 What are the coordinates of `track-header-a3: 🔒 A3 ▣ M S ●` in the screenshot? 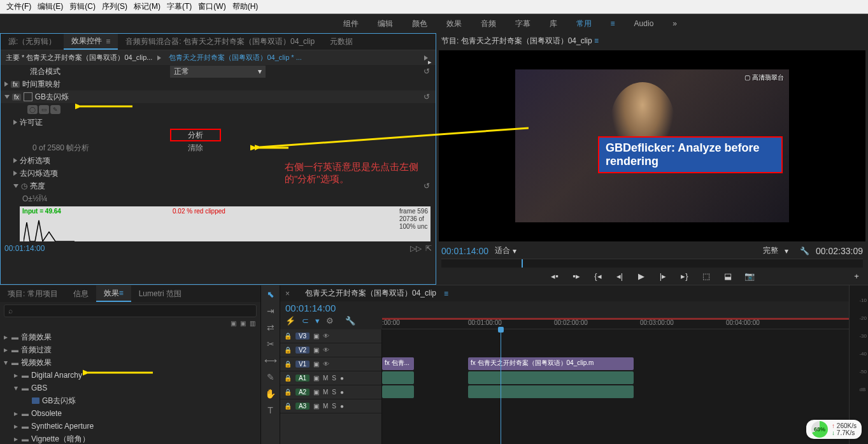 It's located at (331, 406).